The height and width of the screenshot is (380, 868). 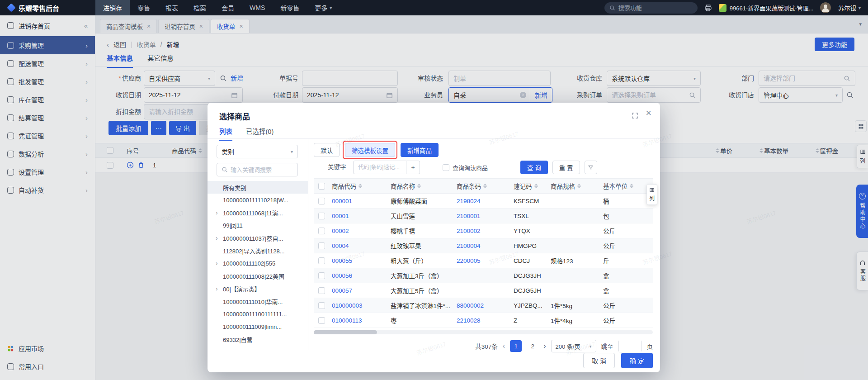 What do you see at coordinates (361, 201) in the screenshot?
I see `product-code-link: 000001` at bounding box center [361, 201].